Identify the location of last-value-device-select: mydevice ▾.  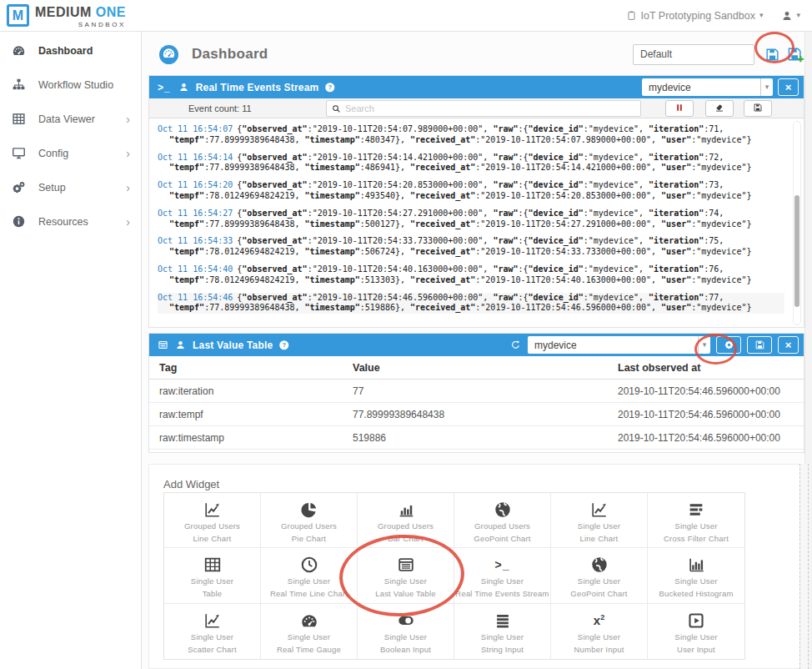
(619, 345).